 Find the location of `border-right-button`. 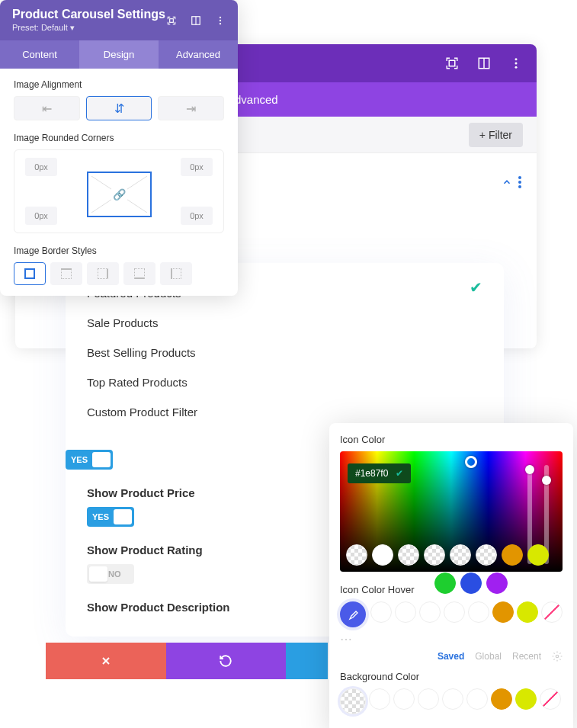

border-right-button is located at coordinates (103, 274).